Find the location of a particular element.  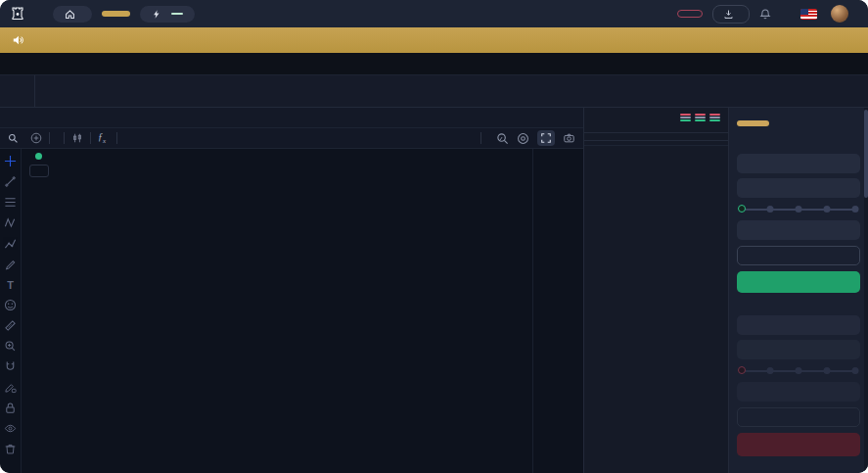

buy-button is located at coordinates (799, 282).